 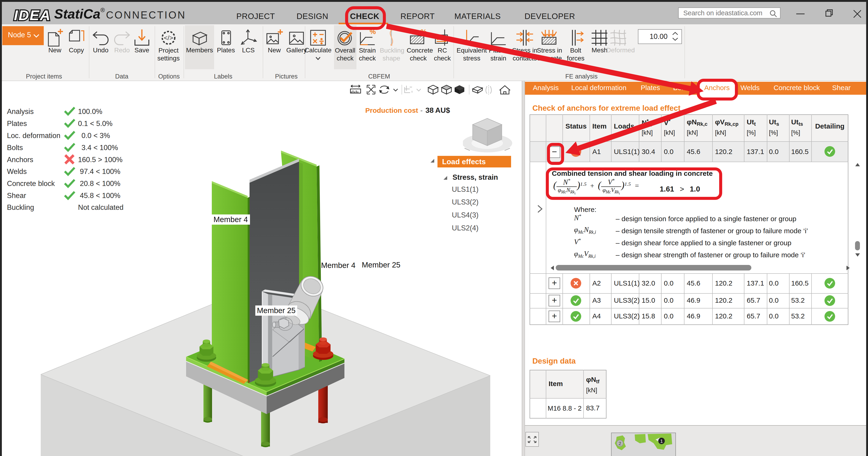 What do you see at coordinates (620, 444) in the screenshot?
I see `svg-text: 2` at bounding box center [620, 444].